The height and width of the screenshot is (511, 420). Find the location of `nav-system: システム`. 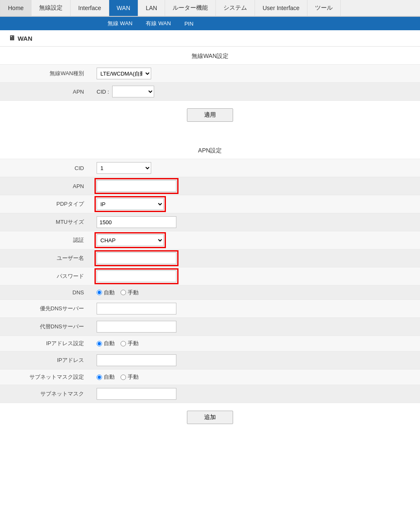

nav-system: システム is located at coordinates (235, 8).